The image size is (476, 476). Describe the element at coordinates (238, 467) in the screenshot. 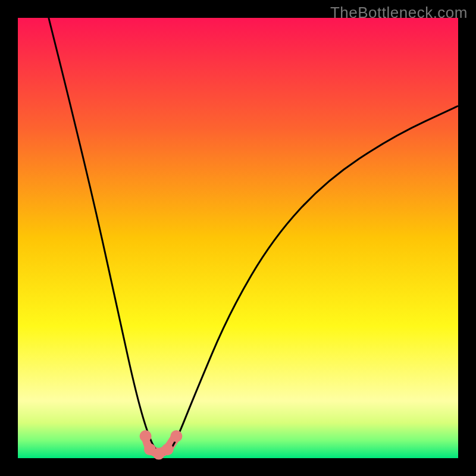

I see `frame-bottom` at that location.